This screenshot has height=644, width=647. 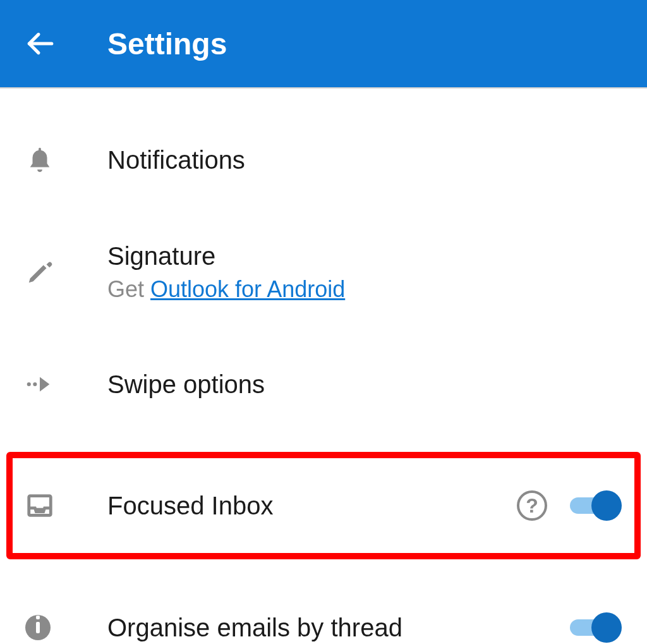 What do you see at coordinates (596, 506) in the screenshot?
I see `focused-inbox-toggle` at bounding box center [596, 506].